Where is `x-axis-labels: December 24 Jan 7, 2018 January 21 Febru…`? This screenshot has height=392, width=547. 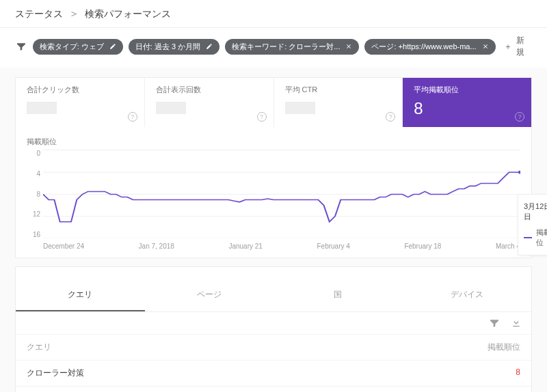
x-axis-labels: December 24 Jan 7, 2018 January 21 Febru… is located at coordinates (282, 246).